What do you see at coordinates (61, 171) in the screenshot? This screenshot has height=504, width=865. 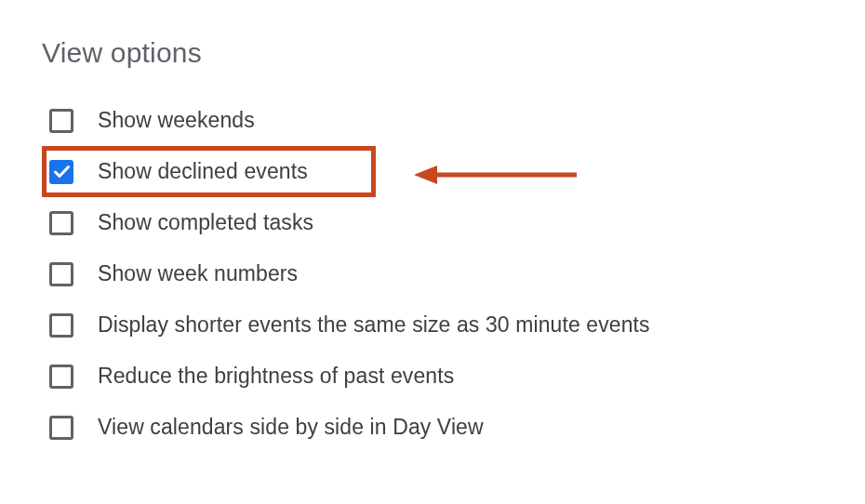 I see `check-icon` at bounding box center [61, 171].